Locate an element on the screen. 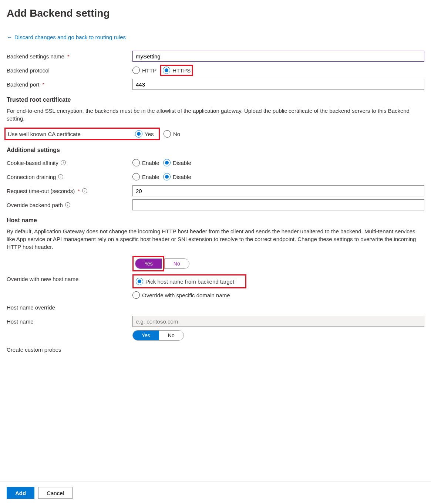  trusted-root-heading: Trusted root certificate is located at coordinates (215, 100).